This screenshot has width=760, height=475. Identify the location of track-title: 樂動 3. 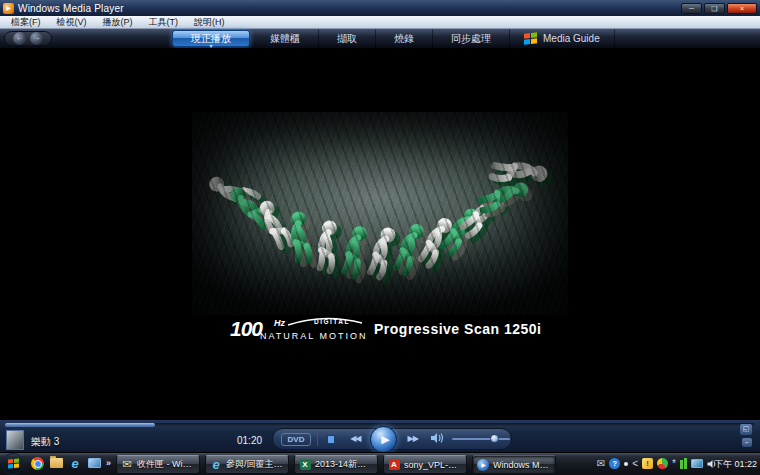
(45, 442).